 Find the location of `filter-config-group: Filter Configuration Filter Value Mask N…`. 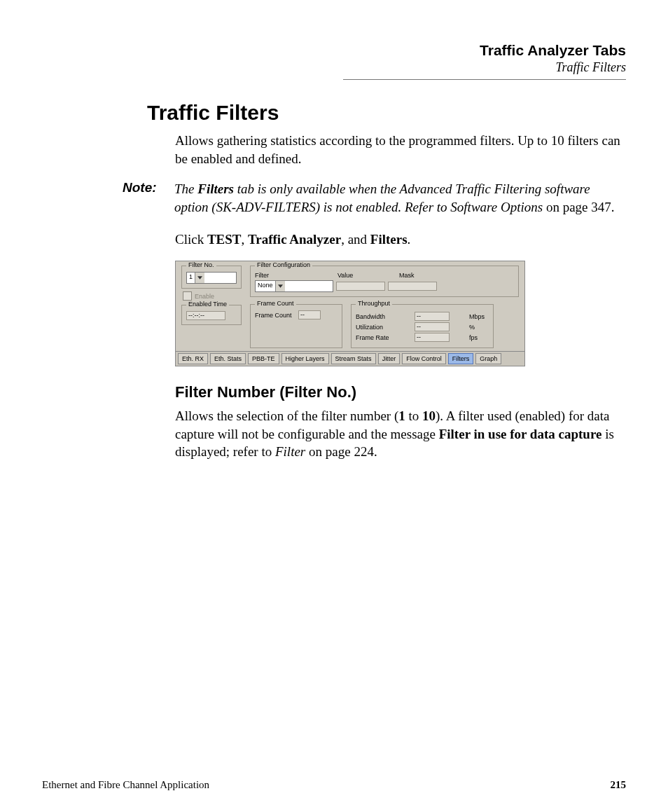

filter-config-group: Filter Configuration Filter Value Mask N… is located at coordinates (384, 282).